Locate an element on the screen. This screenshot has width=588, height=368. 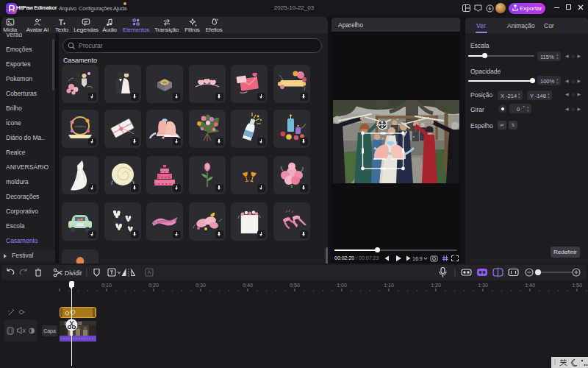
svg-text: Dividir is located at coordinates (74, 273).